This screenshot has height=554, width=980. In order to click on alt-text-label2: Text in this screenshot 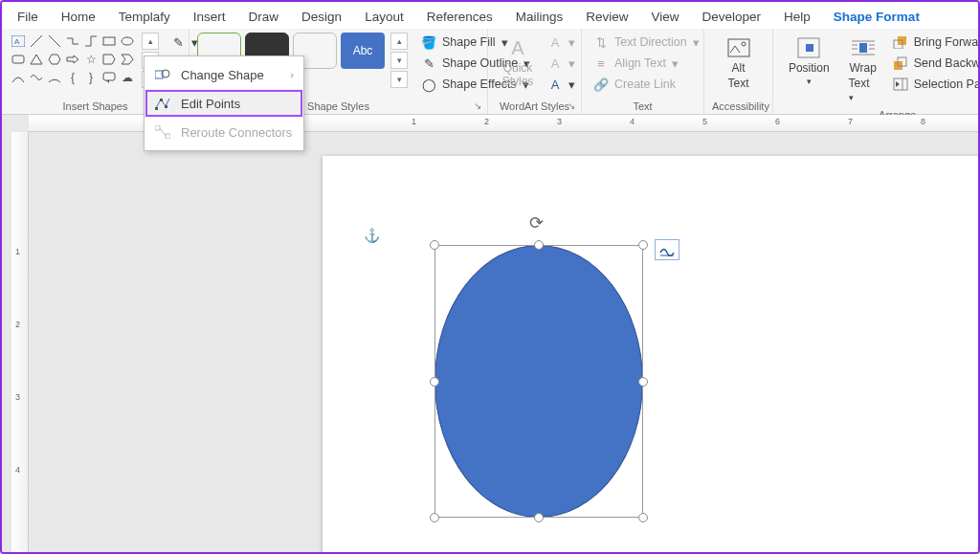, I will do `click(738, 83)`.